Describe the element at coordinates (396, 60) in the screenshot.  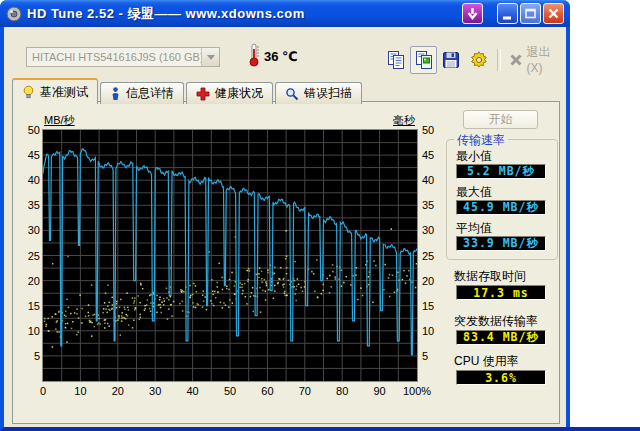
I see `copy-text-button` at that location.